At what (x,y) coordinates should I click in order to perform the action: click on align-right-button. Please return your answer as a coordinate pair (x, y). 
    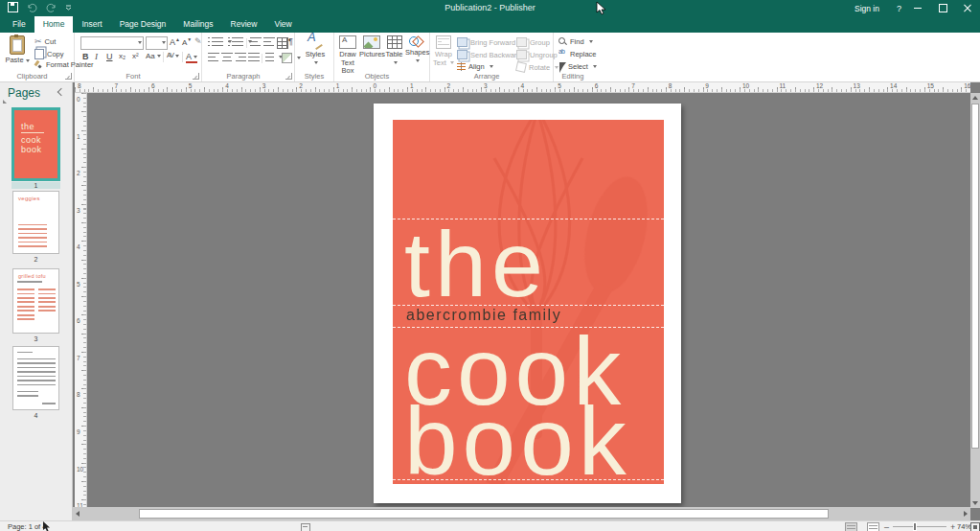
    Looking at the image, I should click on (240, 58).